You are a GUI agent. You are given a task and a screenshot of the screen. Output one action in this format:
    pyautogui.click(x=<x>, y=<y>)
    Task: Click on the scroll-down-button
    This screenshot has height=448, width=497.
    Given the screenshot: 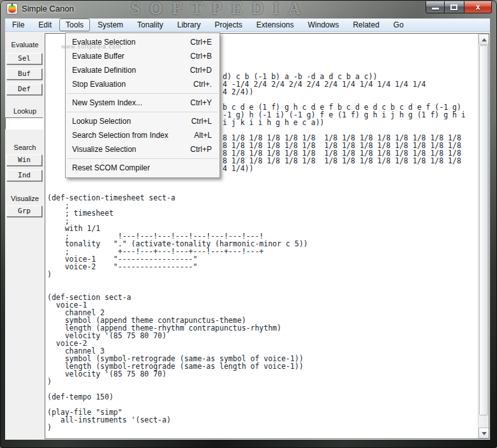 What is the action you would take?
    pyautogui.click(x=484, y=433)
    